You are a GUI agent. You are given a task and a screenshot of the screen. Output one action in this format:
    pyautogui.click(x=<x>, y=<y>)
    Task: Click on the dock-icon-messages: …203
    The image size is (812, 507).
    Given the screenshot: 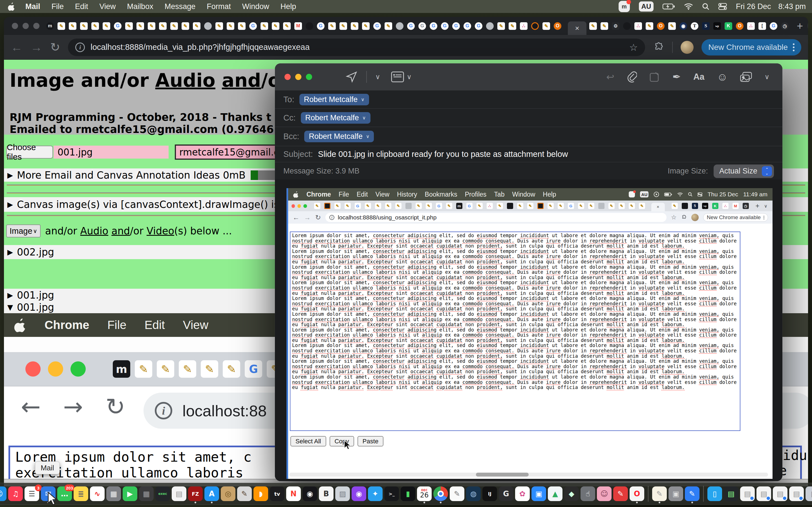 What is the action you would take?
    pyautogui.click(x=64, y=494)
    